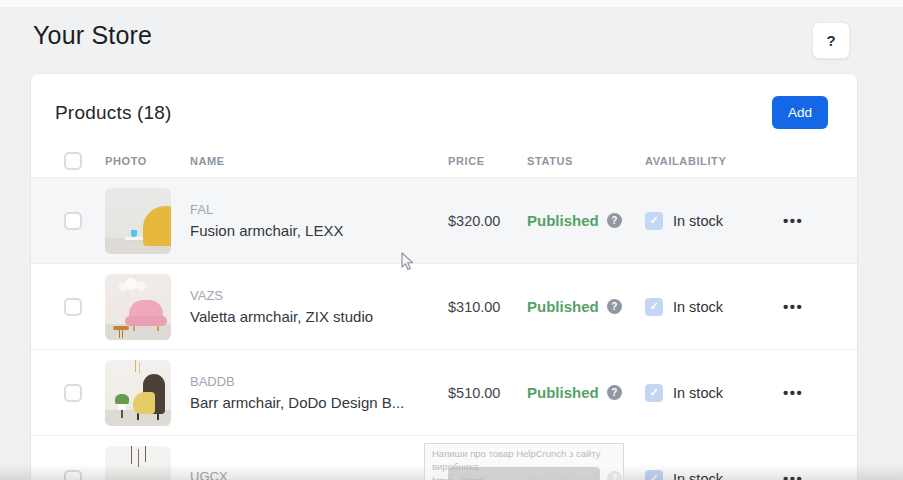 The image size is (903, 480). I want to click on top-strip, so click(452, 4).